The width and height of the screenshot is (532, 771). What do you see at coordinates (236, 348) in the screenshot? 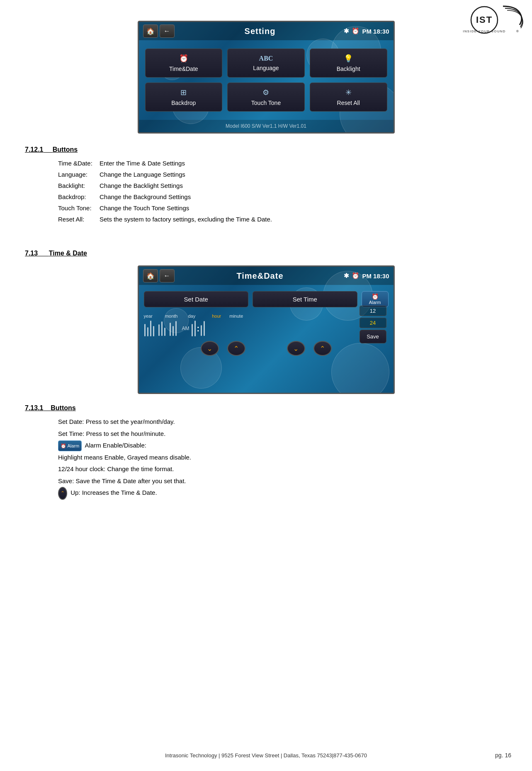
I see `up-arrow-left-button: ⌃` at bounding box center [236, 348].